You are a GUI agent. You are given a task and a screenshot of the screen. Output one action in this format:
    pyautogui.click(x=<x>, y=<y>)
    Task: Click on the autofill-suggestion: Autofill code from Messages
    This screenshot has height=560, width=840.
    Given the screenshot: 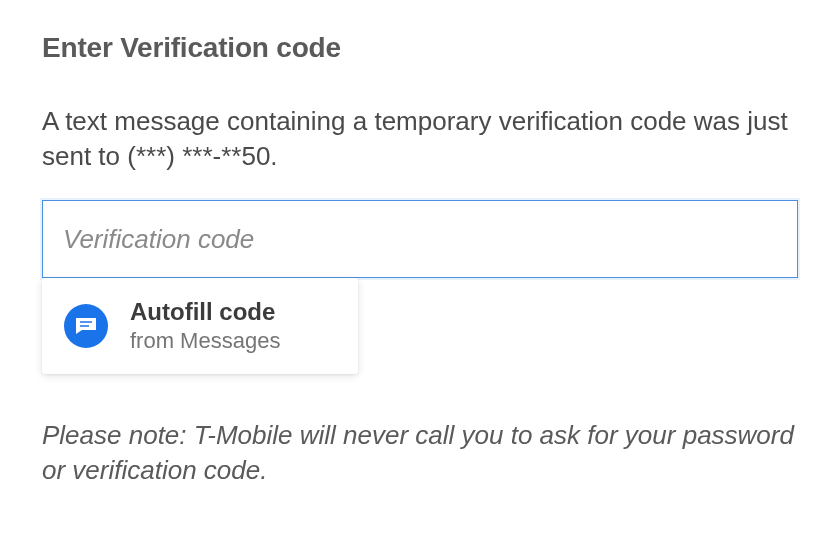 What is the action you would take?
    pyautogui.click(x=200, y=326)
    